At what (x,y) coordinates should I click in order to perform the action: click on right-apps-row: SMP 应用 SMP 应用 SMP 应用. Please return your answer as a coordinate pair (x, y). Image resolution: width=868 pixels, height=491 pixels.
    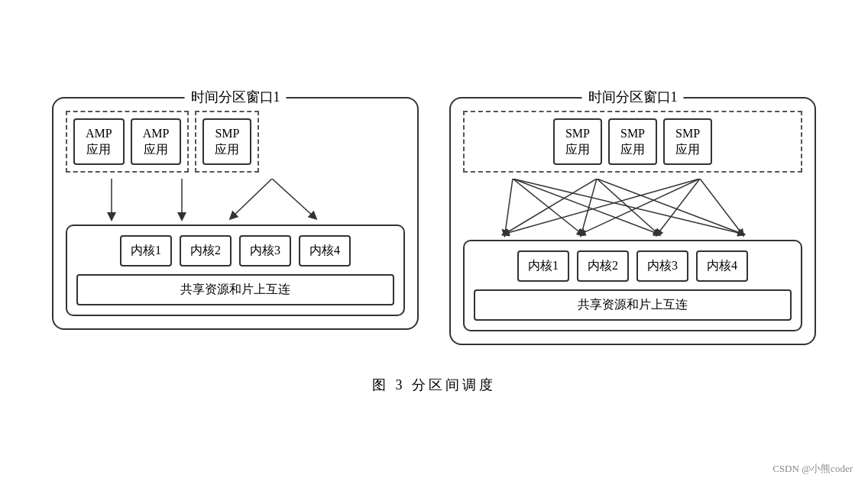
    Looking at the image, I should click on (633, 142).